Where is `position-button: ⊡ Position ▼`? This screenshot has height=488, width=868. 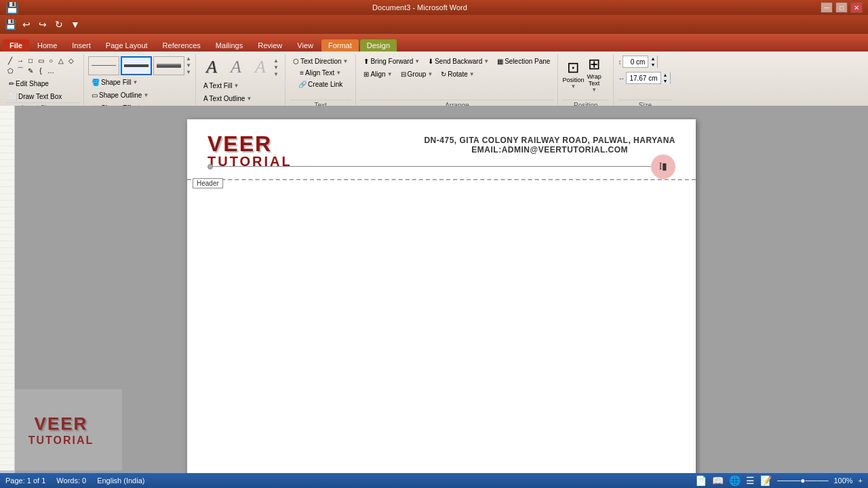 position-button: ⊡ Position ▼ is located at coordinates (573, 75).